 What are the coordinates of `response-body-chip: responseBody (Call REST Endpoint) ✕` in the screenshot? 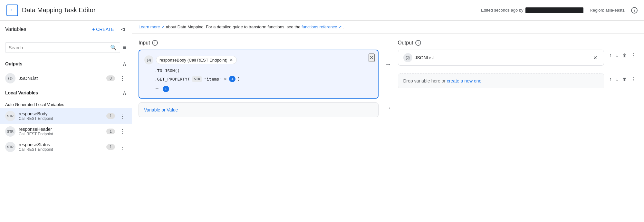 It's located at (197, 60).